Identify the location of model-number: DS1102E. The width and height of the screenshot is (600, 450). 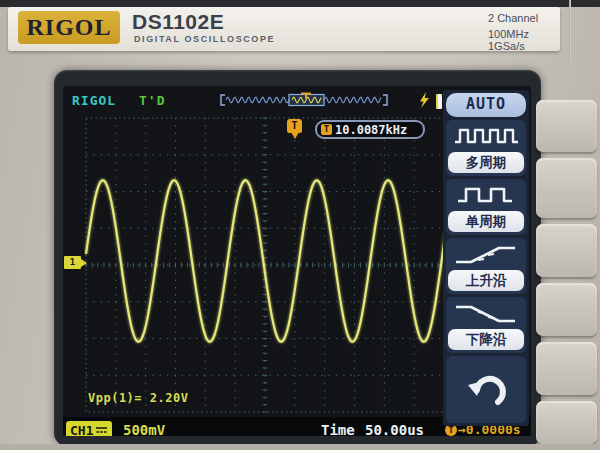
(178, 22).